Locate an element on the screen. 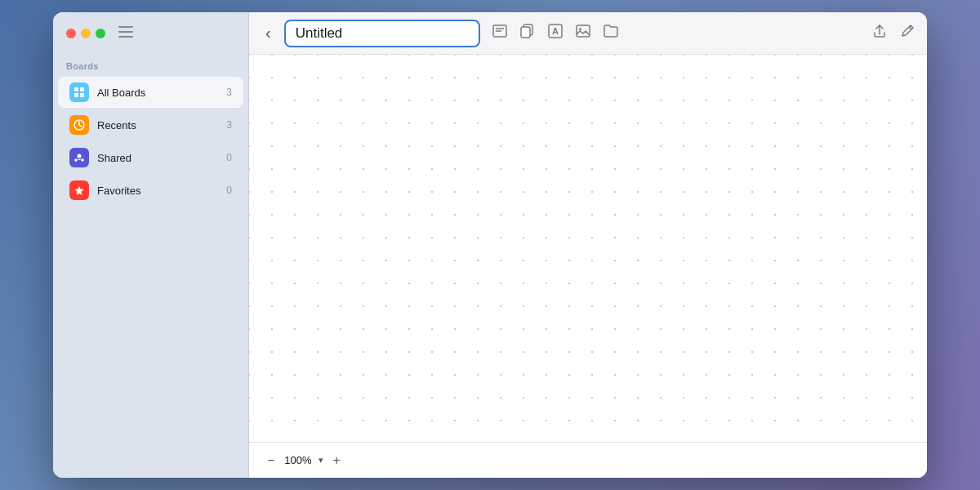 This screenshot has width=980, height=490. back-button: ‹ is located at coordinates (268, 33).